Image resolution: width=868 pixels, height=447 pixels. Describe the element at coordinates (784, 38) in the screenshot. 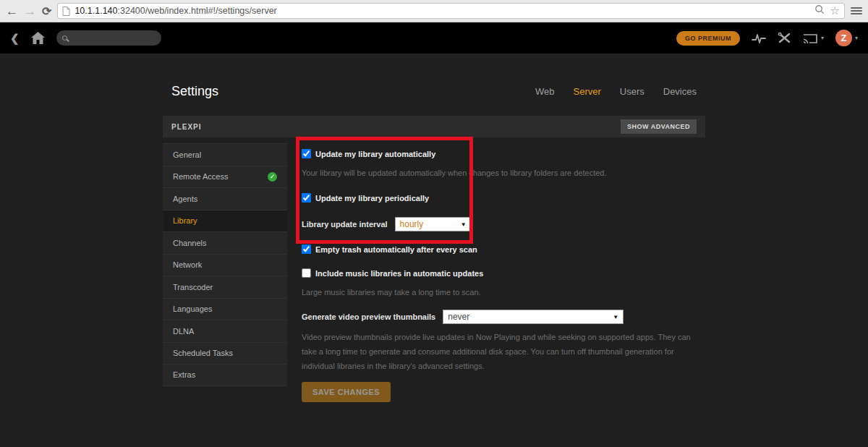

I see `settings-tools-icon` at that location.